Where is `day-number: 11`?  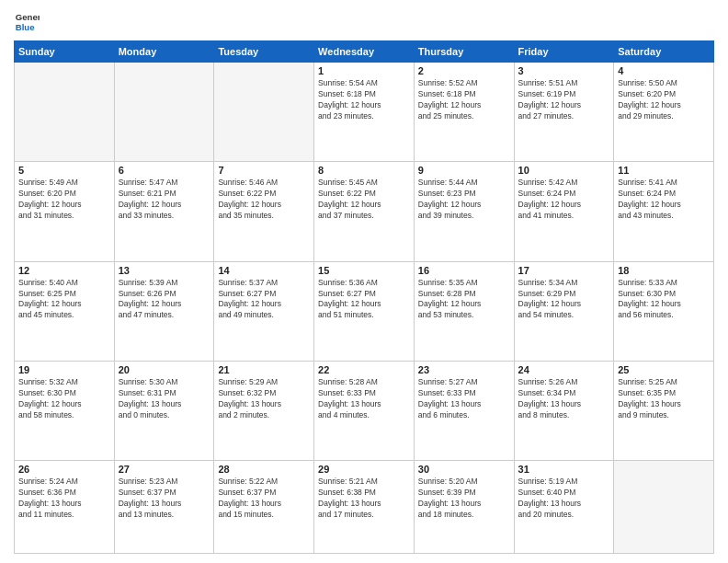 day-number: 11 is located at coordinates (664, 170).